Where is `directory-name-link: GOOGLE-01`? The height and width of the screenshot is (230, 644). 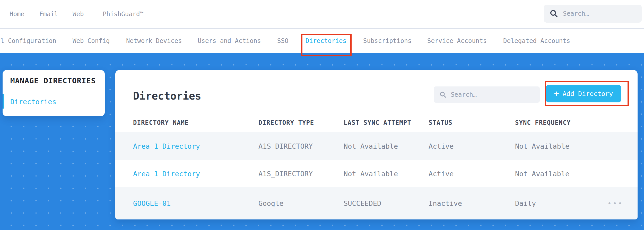
directory-name-link: GOOGLE-01 is located at coordinates (196, 203).